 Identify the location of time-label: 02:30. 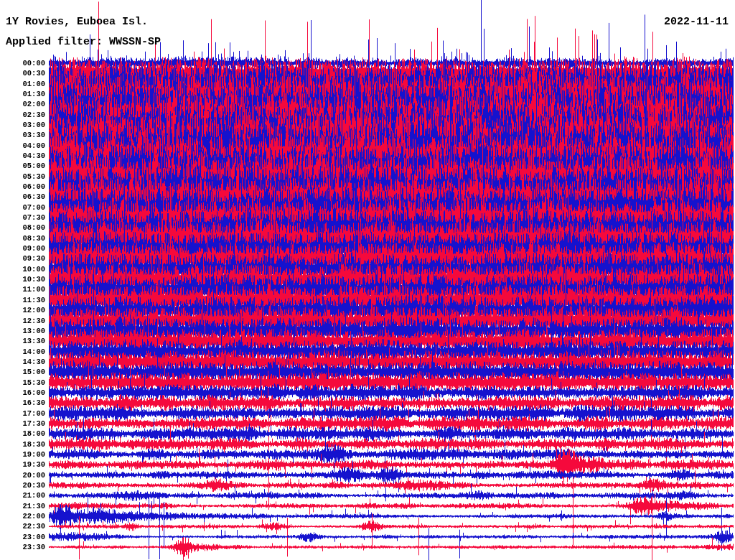
(23, 115).